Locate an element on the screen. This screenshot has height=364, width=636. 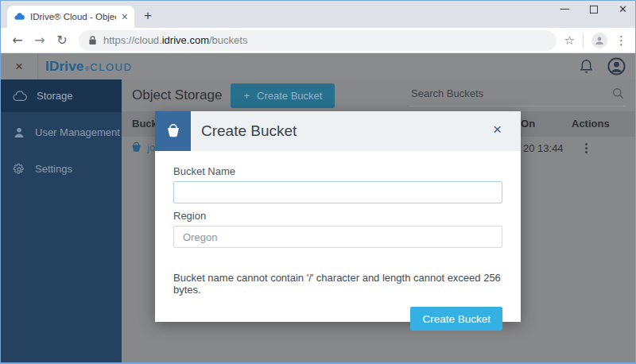
modal-create-bucket-button: Create Bucket is located at coordinates (456, 319).